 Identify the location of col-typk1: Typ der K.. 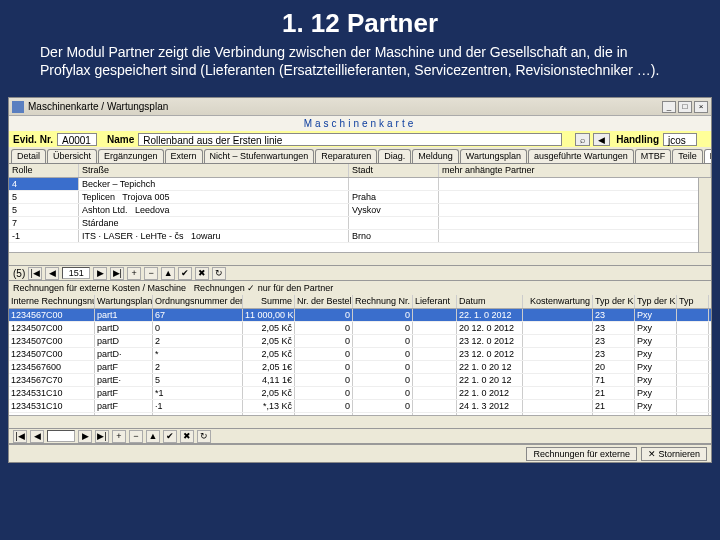
(614, 302).